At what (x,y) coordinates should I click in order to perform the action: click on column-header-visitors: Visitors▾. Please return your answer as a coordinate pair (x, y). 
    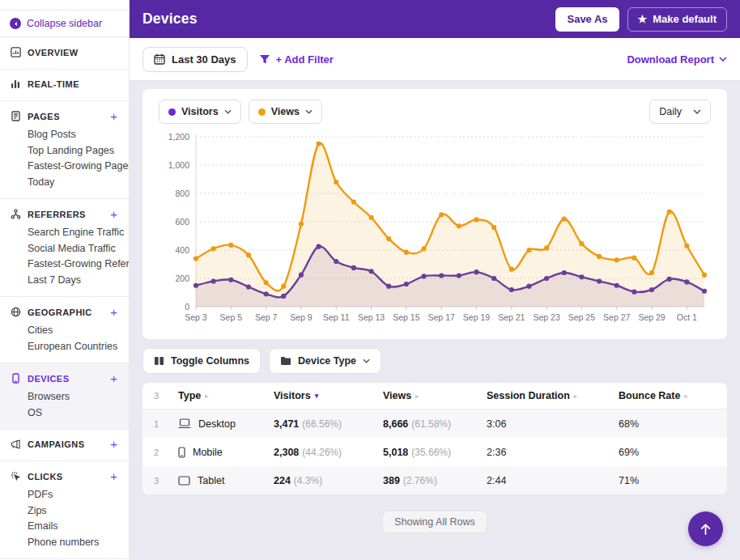
    Looking at the image, I should click on (329, 396).